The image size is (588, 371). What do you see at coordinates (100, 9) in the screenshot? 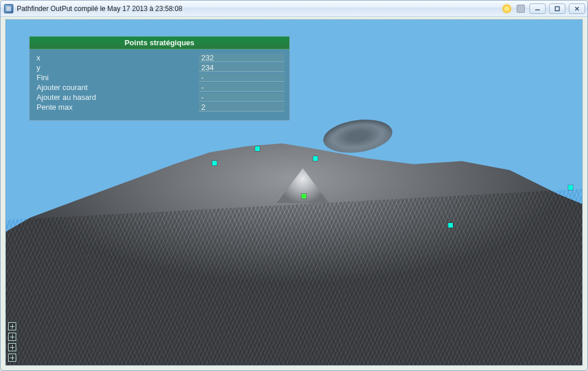
I see `window-title: Pathfinder OutPut compilé le May 17 2013…` at bounding box center [100, 9].